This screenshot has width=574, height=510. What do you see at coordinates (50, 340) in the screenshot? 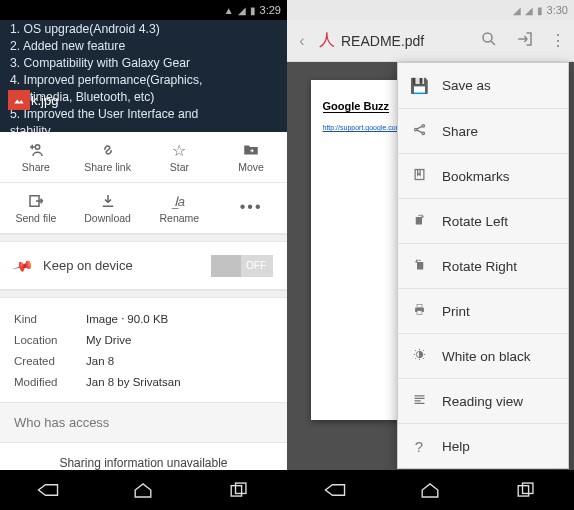
I see `meta-key: Location` at bounding box center [50, 340].